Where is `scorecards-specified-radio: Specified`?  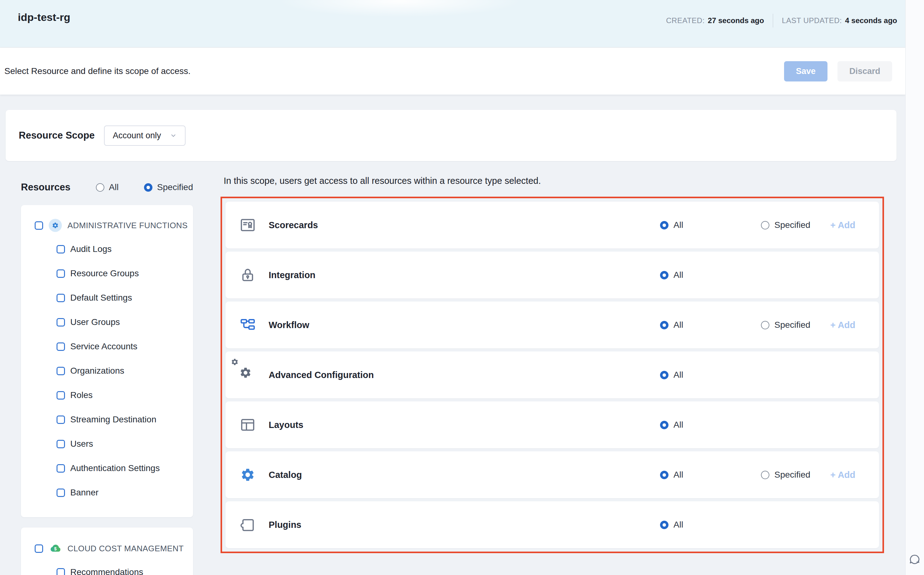 scorecards-specified-radio: Specified is located at coordinates (785, 225).